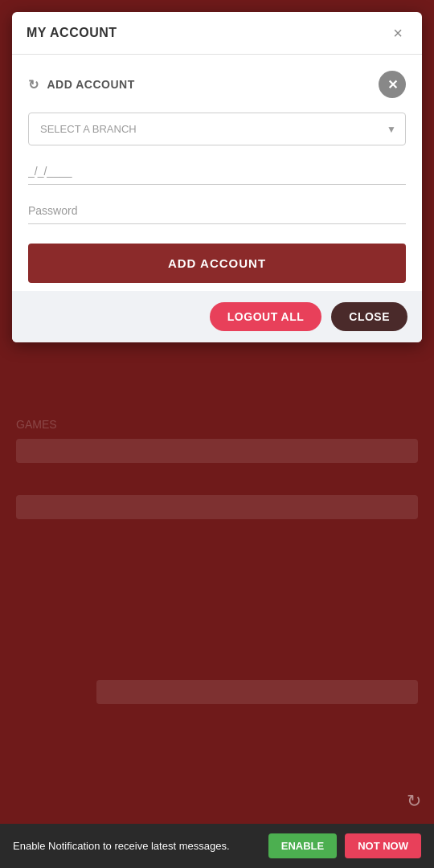 This screenshot has height=868, width=434. What do you see at coordinates (217, 129) in the screenshot?
I see `branch-select-wrapper: SELECT A BRANCH ▼` at bounding box center [217, 129].